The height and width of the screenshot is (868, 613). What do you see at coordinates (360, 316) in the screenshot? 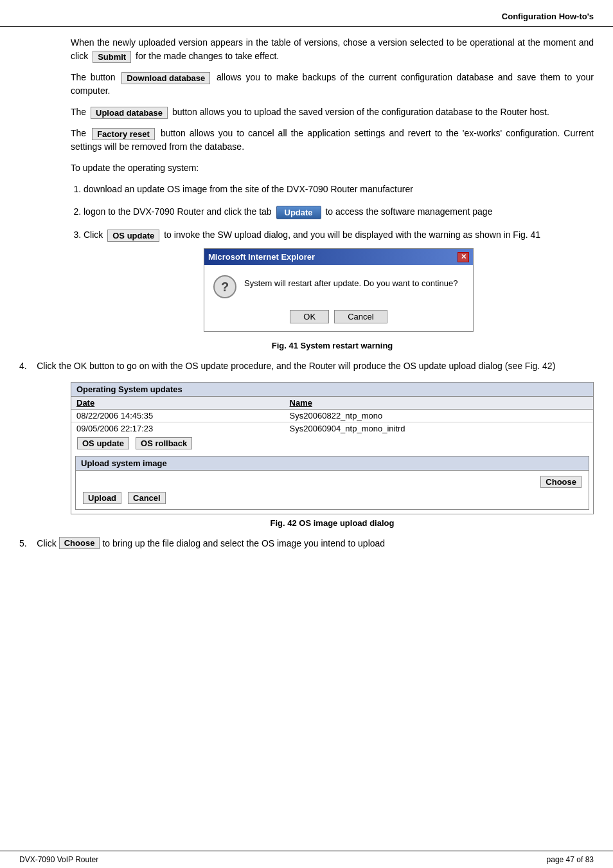
I see `dialog-cancel-button: Cancel` at bounding box center [360, 316].